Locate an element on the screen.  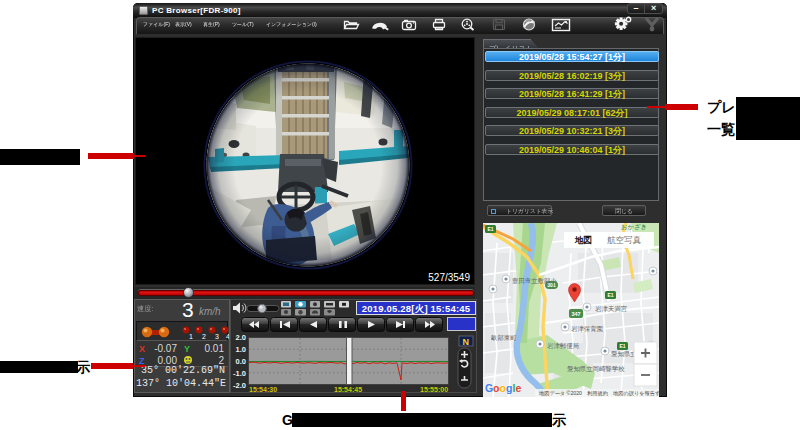
svg-text: 岩津保育園 is located at coordinates (587, 329).